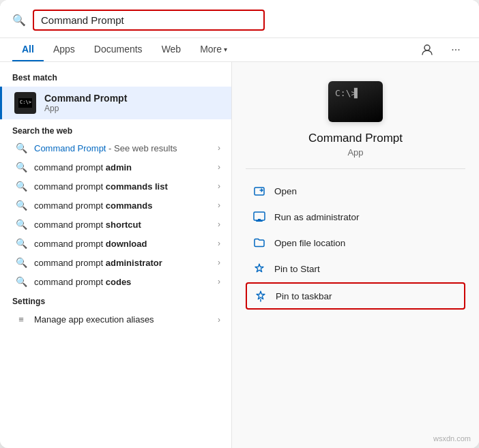 The width and height of the screenshot is (479, 448). I want to click on nav-tabs: All Apps Documents Web More ▾ ···, so click(240, 50).